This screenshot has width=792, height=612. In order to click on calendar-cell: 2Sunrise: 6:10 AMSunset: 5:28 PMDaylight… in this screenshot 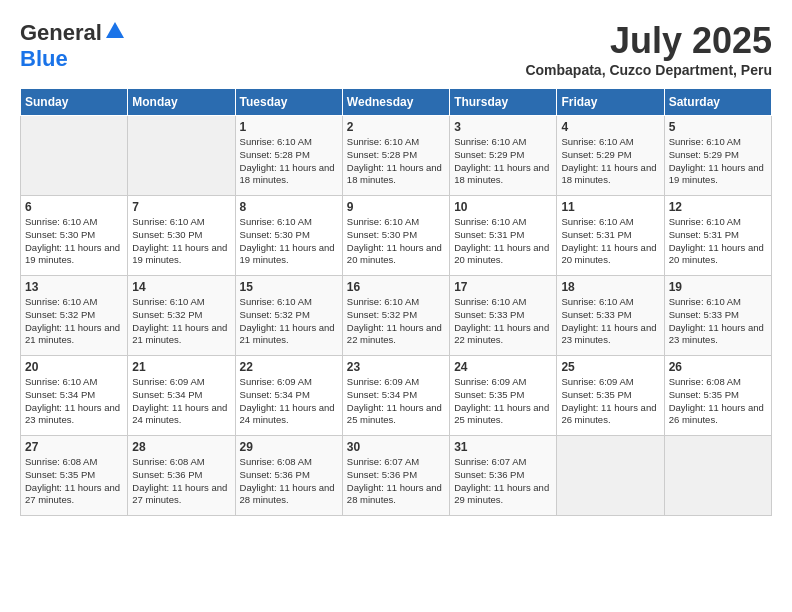, I will do `click(396, 156)`.